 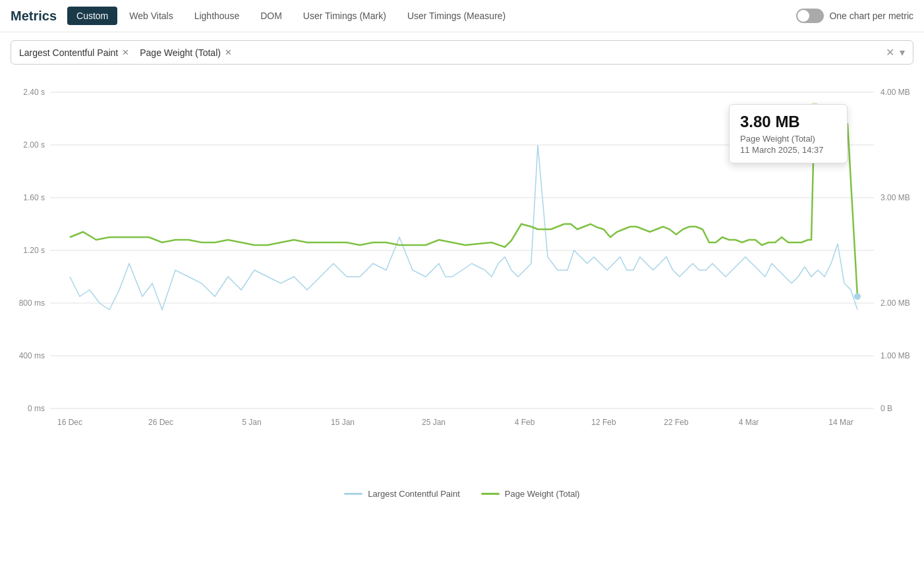 What do you see at coordinates (217, 16) in the screenshot?
I see `tab-lighthouse: Lighthouse` at bounding box center [217, 16].